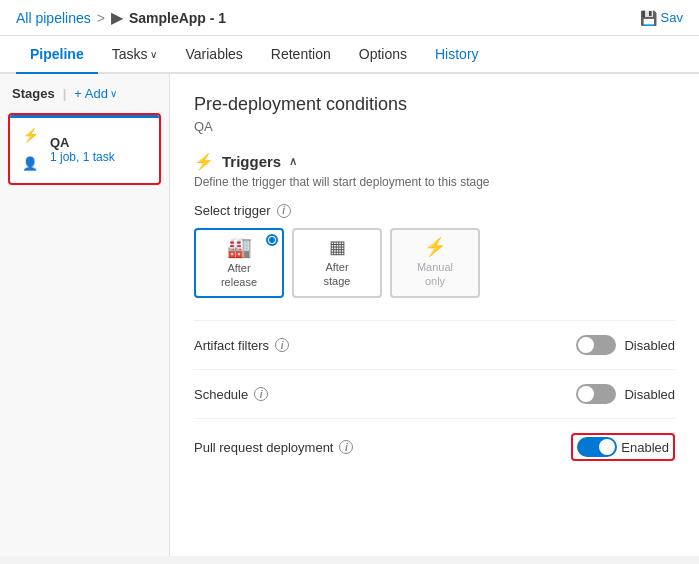 The width and height of the screenshot is (699, 564). What do you see at coordinates (301, 55) in the screenshot?
I see `tab-retention: Retention` at bounding box center [301, 55].